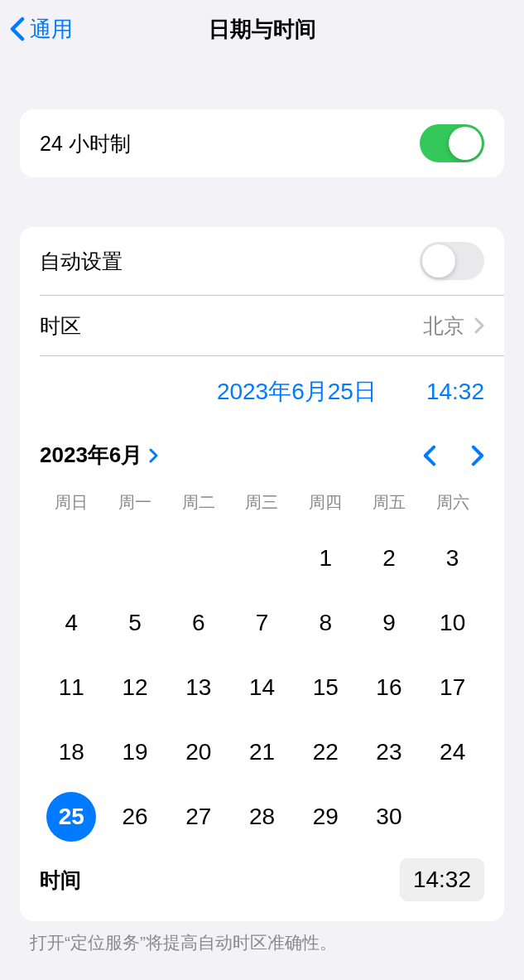 The height and width of the screenshot is (980, 524). What do you see at coordinates (326, 558) in the screenshot?
I see `day-cell: 1` at bounding box center [326, 558].